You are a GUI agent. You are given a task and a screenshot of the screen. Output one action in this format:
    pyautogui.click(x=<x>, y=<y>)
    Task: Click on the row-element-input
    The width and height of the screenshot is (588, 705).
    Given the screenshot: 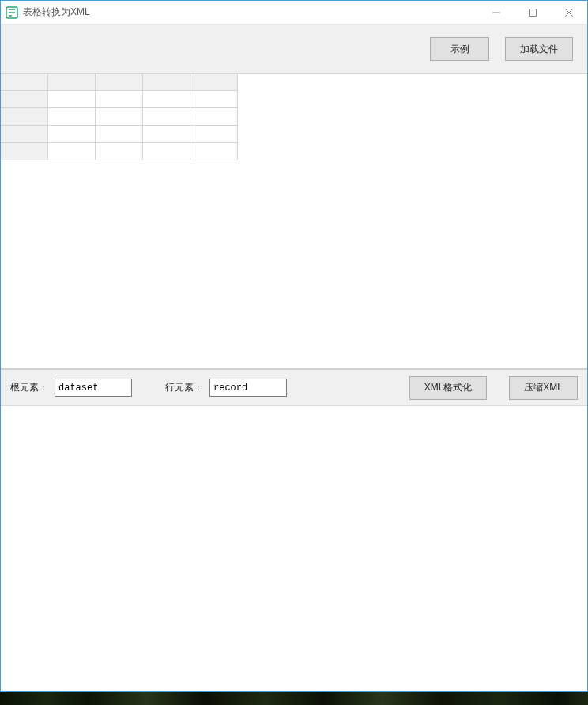 What is the action you would take?
    pyautogui.click(x=248, y=387)
    